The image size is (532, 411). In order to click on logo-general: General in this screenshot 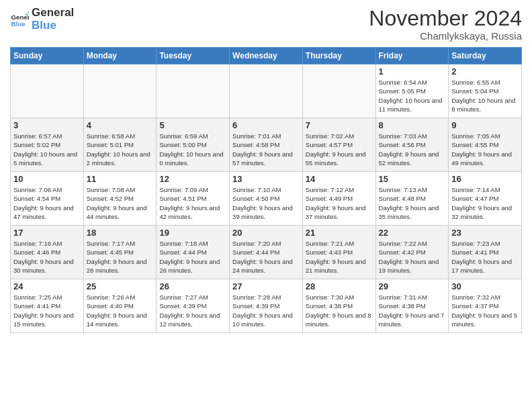, I will do `click(52, 13)`.